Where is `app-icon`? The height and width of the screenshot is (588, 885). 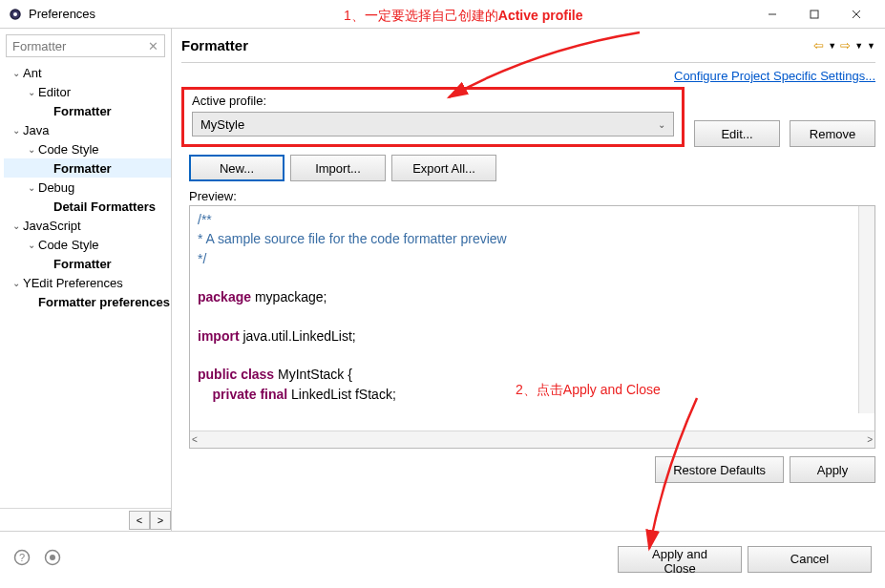
app-icon is located at coordinates (15, 14).